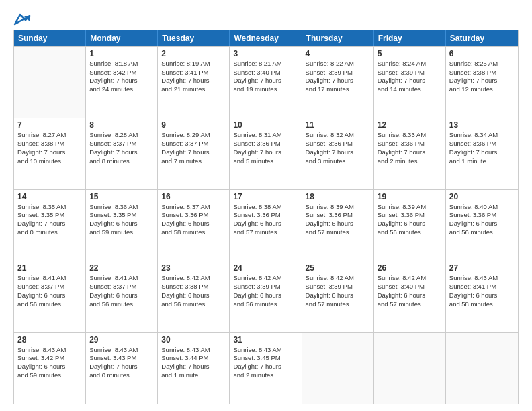  What do you see at coordinates (482, 64) in the screenshot?
I see `sunrise-text: Sunrise: 8:25 AM` at bounding box center [482, 64].